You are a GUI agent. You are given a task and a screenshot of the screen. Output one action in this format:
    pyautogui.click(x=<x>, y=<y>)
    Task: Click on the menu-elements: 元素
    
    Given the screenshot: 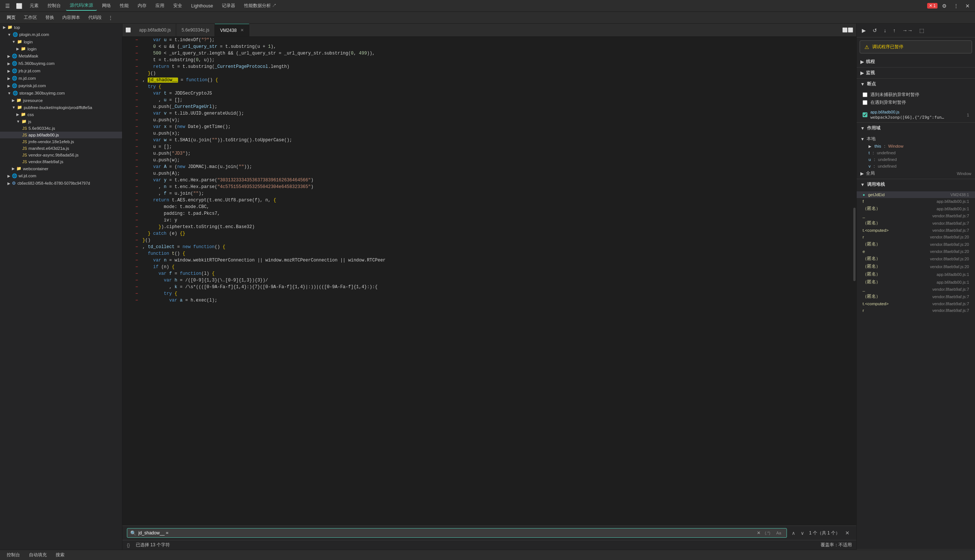 What is the action you would take?
    pyautogui.click(x=34, y=6)
    